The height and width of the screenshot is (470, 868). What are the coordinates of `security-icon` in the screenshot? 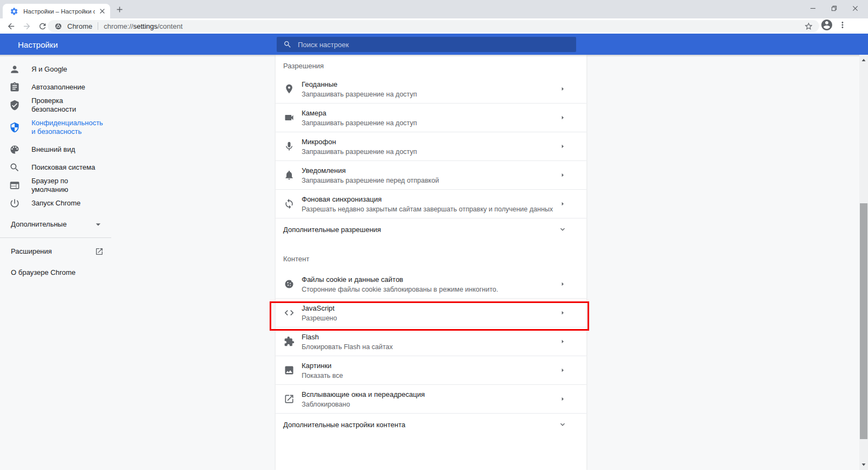 It's located at (15, 127).